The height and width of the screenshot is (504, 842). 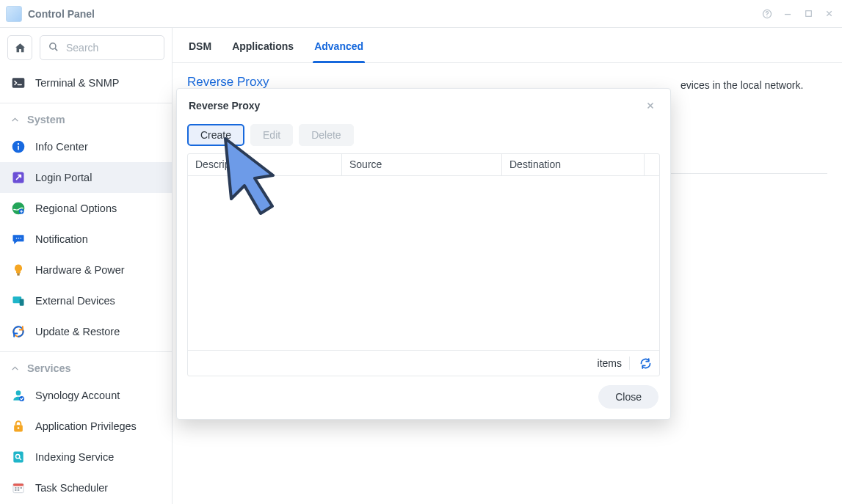 What do you see at coordinates (98, 395) in the screenshot?
I see `sidebar-item-label: Synology Account` at bounding box center [98, 395].